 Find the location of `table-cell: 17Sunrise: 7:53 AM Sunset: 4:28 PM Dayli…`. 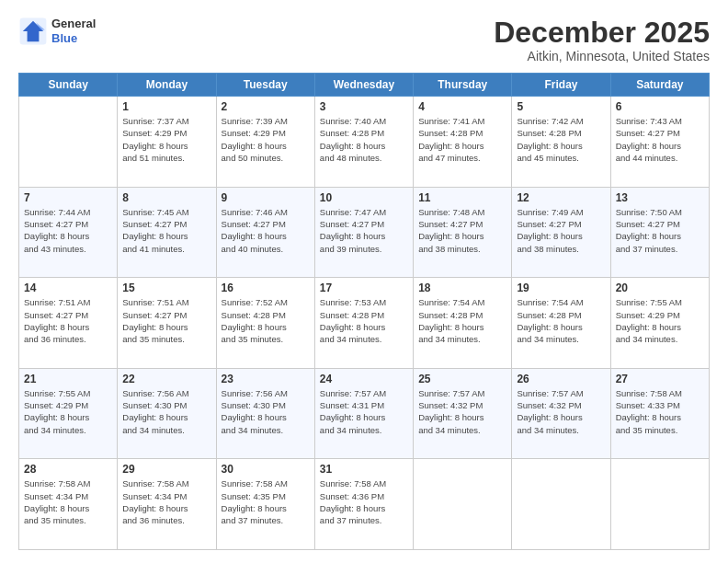

table-cell: 17Sunrise: 7:53 AM Sunset: 4:28 PM Dayli… is located at coordinates (364, 324).